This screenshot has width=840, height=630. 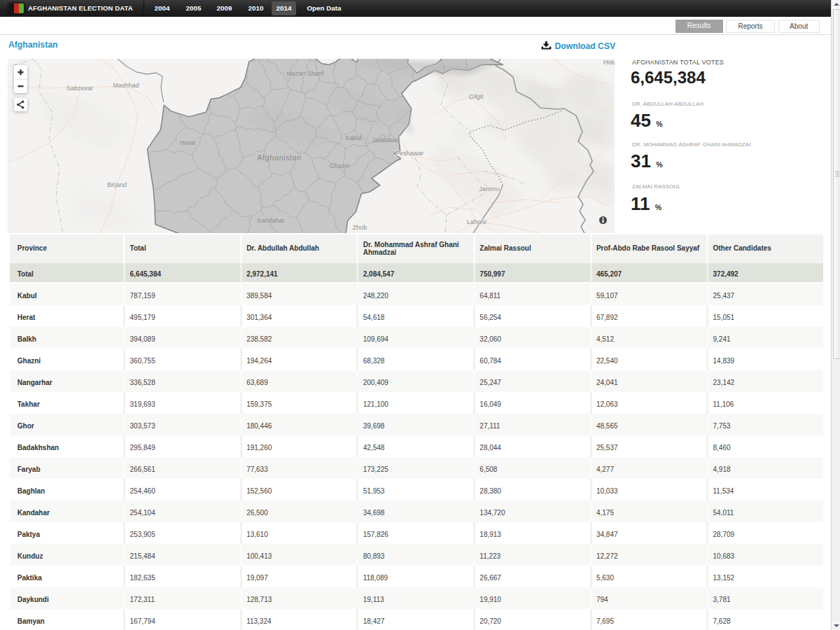 I want to click on svg-text: Ghazni, so click(x=340, y=166).